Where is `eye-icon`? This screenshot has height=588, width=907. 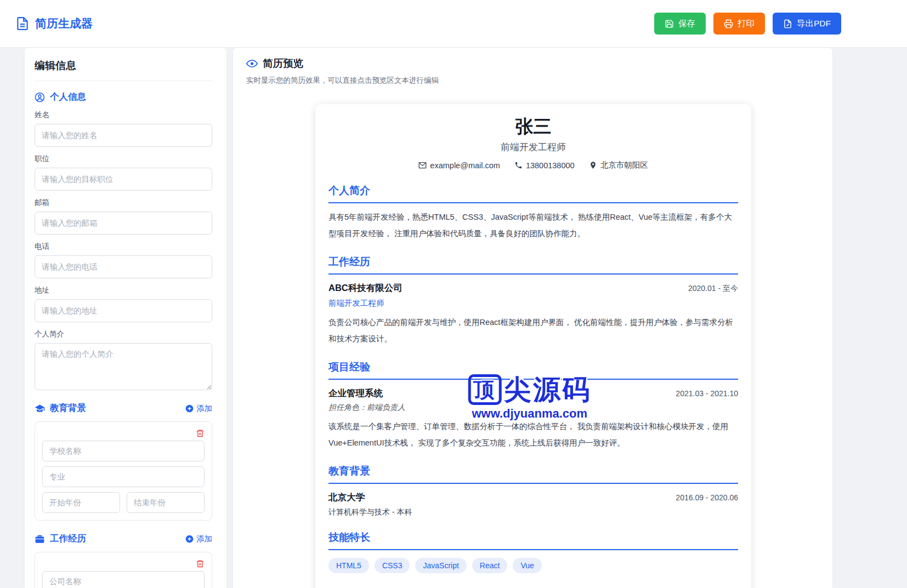 eye-icon is located at coordinates (252, 64).